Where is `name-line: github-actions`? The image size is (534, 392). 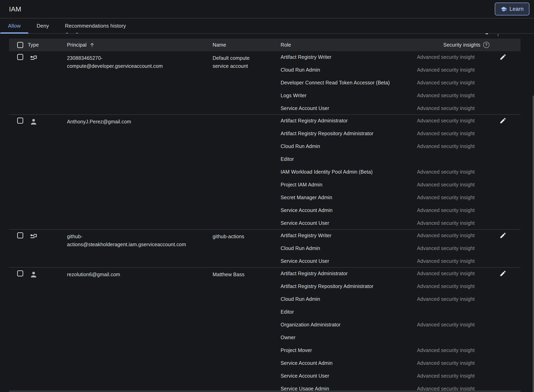
name-line: github-actions is located at coordinates (245, 236).